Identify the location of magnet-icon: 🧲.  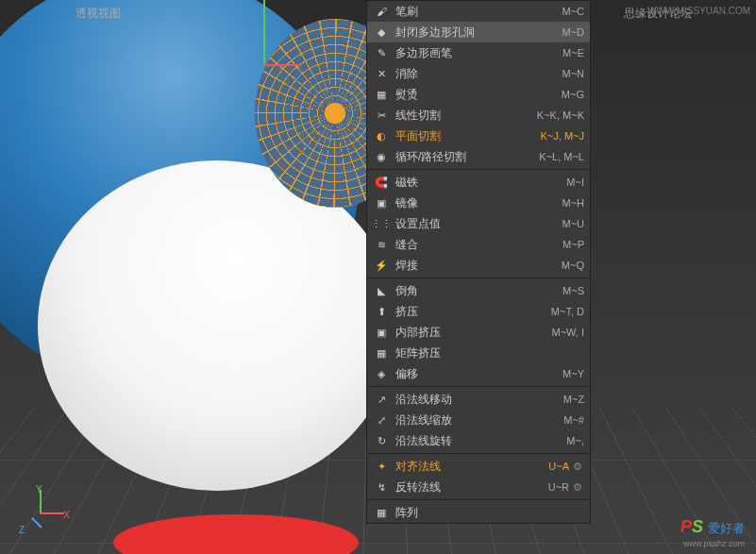
(381, 182).